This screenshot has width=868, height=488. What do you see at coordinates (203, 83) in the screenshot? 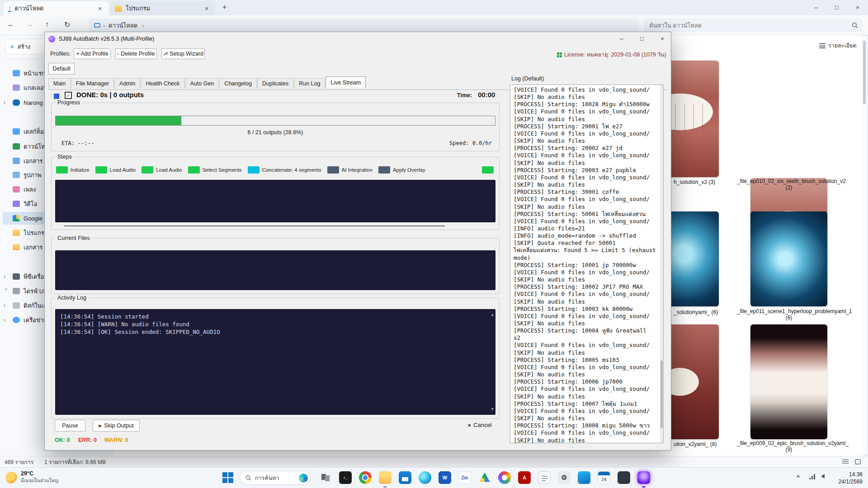
I see `tab-auto-gen: Auto Gen` at bounding box center [203, 83].